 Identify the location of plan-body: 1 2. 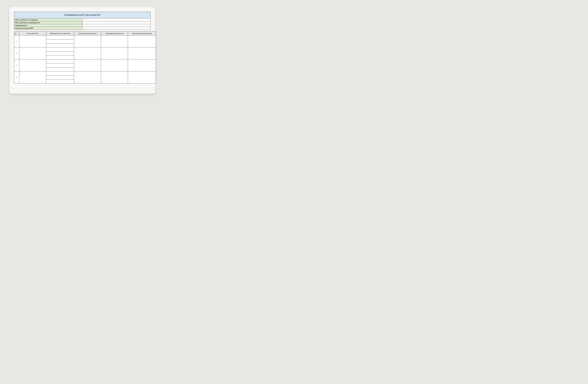
(85, 59).